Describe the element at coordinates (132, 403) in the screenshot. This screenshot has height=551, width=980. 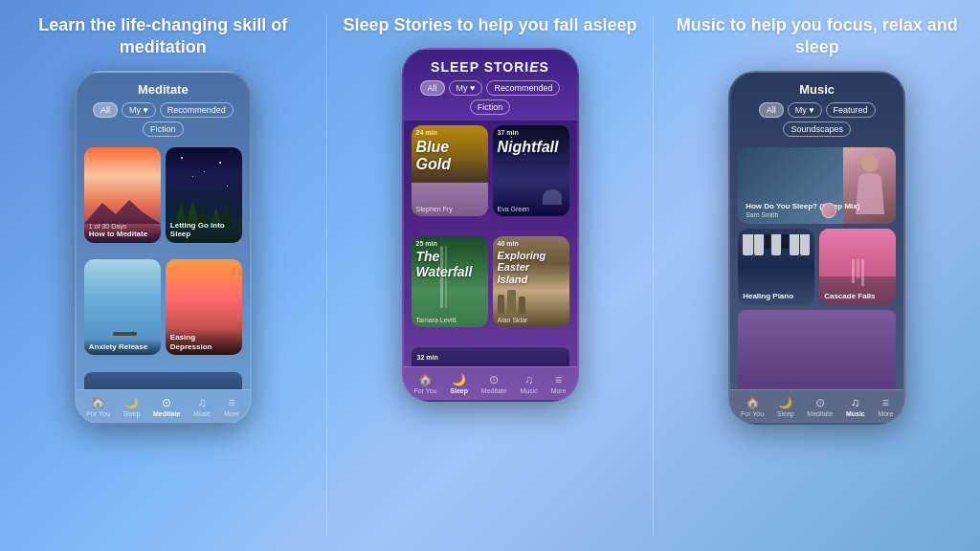
I see `moon-icon-1: 🌙` at that location.